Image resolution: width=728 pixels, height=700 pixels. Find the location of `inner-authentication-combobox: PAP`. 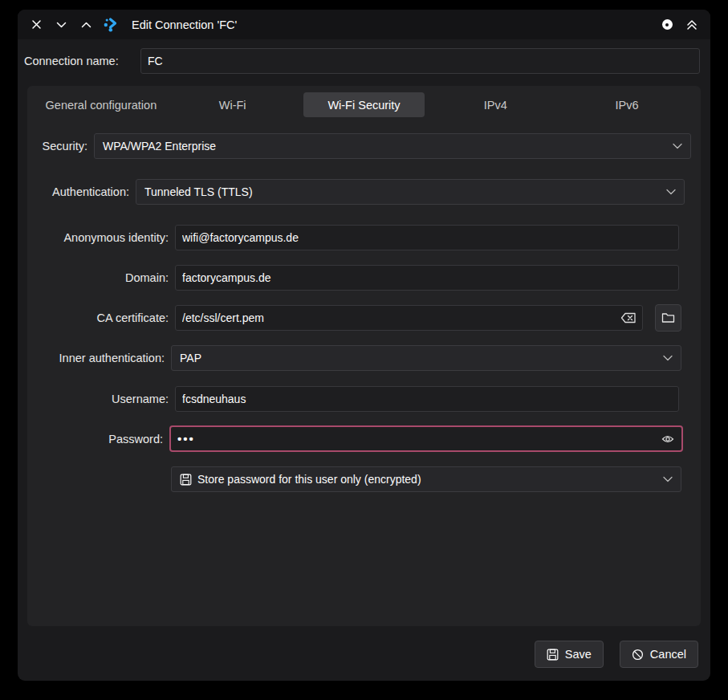

inner-authentication-combobox: PAP is located at coordinates (426, 358).